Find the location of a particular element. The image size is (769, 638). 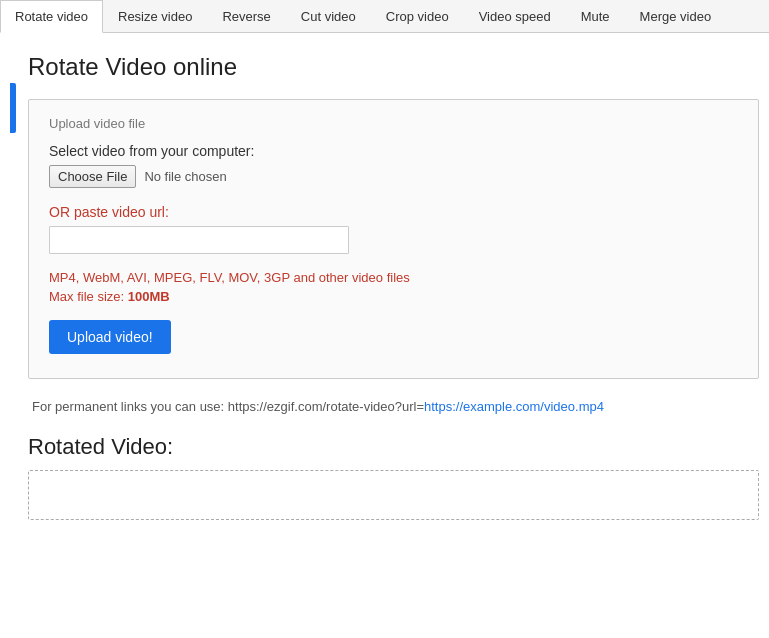

tab-reverse: Reverse is located at coordinates (246, 16).